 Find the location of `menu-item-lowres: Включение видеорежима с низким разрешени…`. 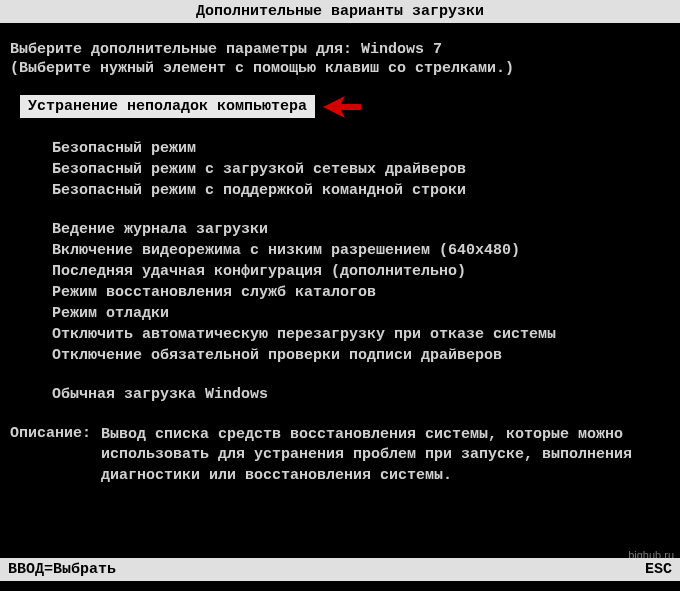

menu-item-lowres: Включение видеорежима с низким разрешени… is located at coordinates (361, 250).